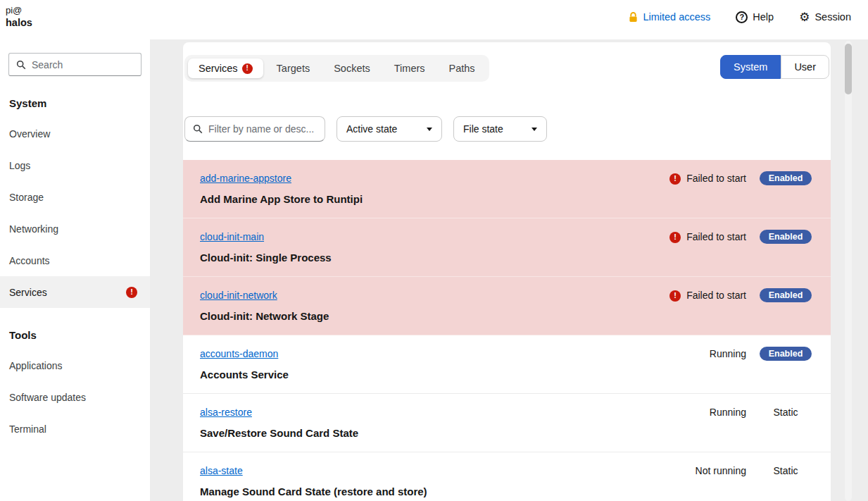 Image resolution: width=868 pixels, height=501 pixels. Describe the element at coordinates (413, 248) in the screenshot. I see `service-info: cloud-init-mainCloud-init: Single Proces…` at that location.